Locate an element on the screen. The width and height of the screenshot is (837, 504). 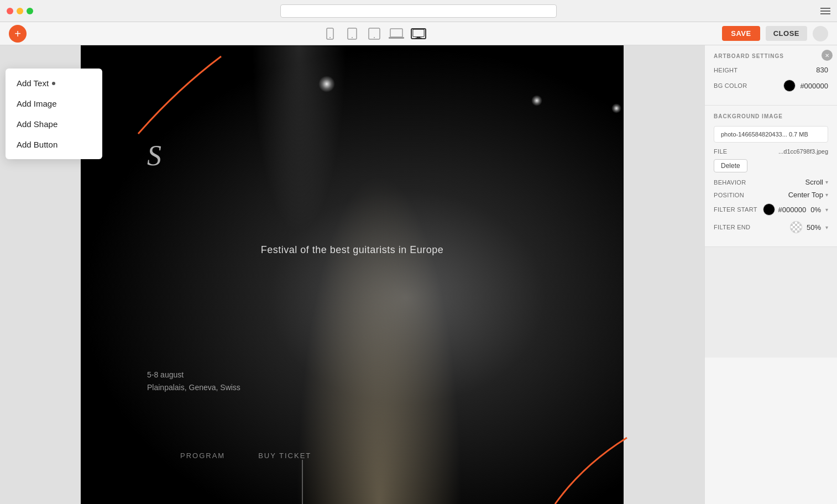
filter-end-control: 50% ▾ is located at coordinates (809, 227).